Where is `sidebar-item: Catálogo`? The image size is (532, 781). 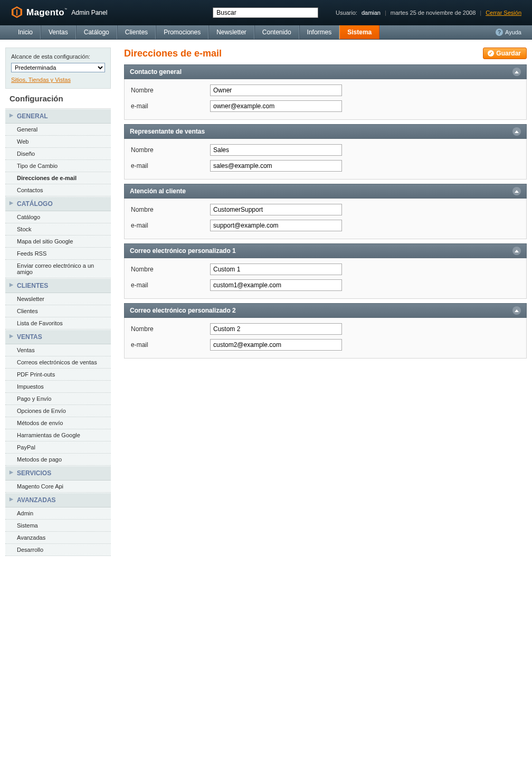
sidebar-item: Catálogo is located at coordinates (58, 218).